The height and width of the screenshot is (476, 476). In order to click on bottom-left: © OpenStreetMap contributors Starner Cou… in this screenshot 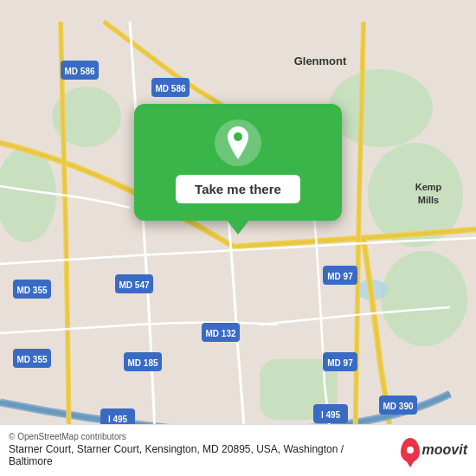, I will do `click(182, 450)`.